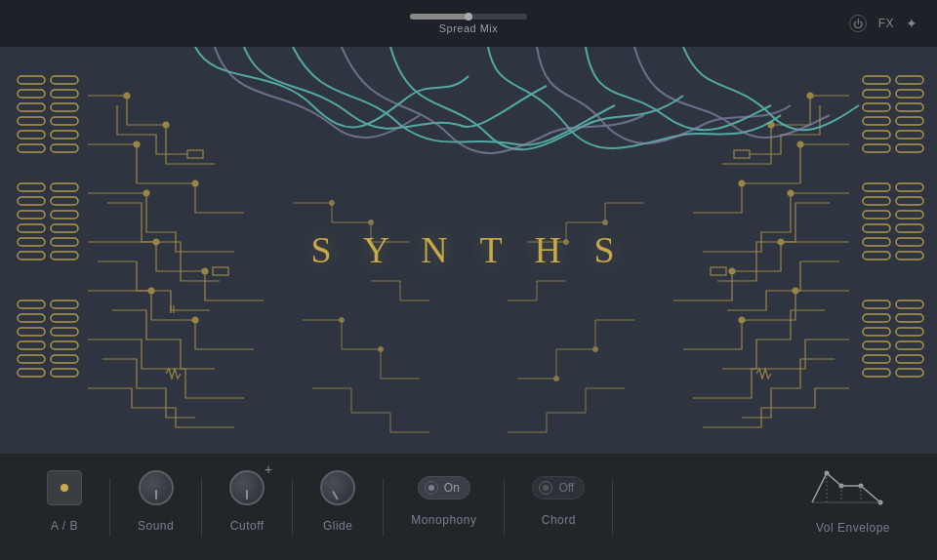 The width and height of the screenshot is (937, 560). I want to click on sound-label: Sound, so click(156, 526).